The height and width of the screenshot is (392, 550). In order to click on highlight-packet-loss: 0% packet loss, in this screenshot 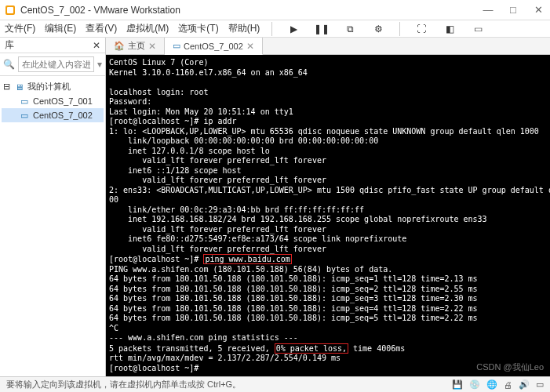, I will do `click(311, 348)`.